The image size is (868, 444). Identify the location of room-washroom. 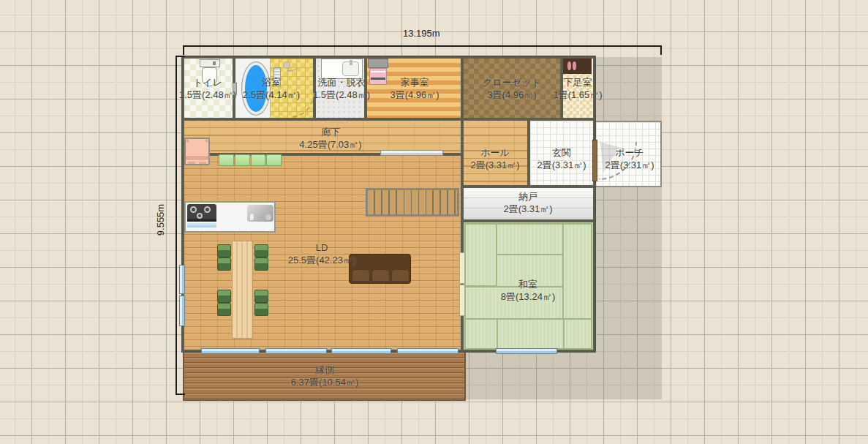
(340, 88).